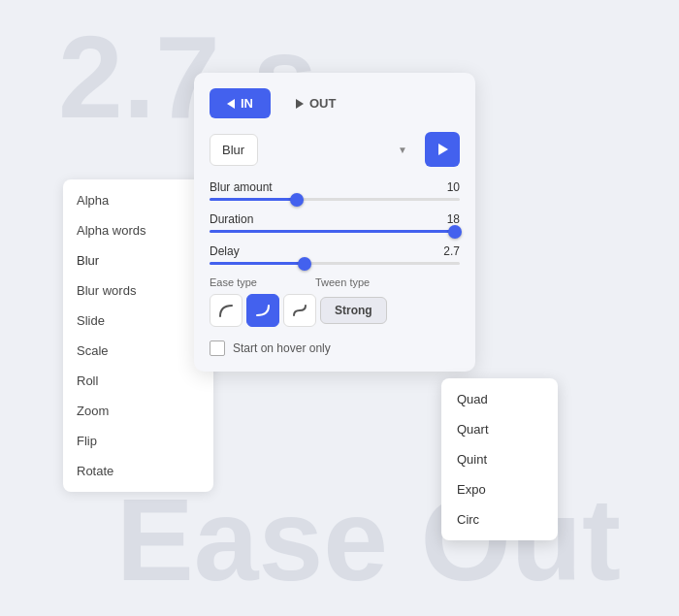  Describe the element at coordinates (138, 260) in the screenshot. I see `sidebar-item-blur: Blur` at that location.